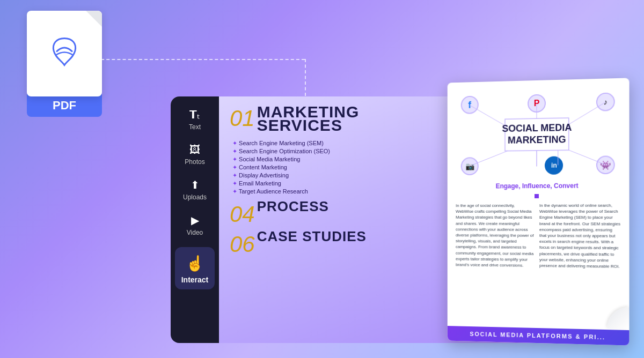 The image size is (644, 358). What do you see at coordinates (195, 120) in the screenshot?
I see `toolbar-text: 𝗧ₜ Text` at bounding box center [195, 120].